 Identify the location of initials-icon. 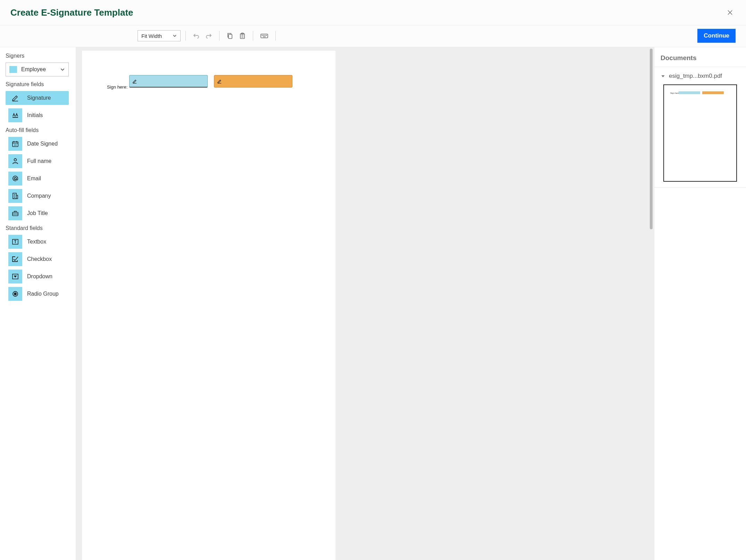
(15, 115).